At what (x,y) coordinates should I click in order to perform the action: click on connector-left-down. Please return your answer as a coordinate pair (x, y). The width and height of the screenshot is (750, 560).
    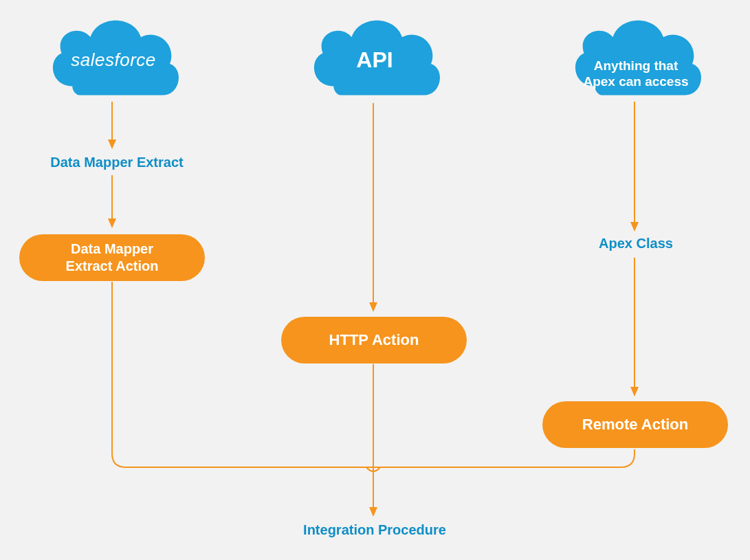
    Looking at the image, I should click on (243, 374).